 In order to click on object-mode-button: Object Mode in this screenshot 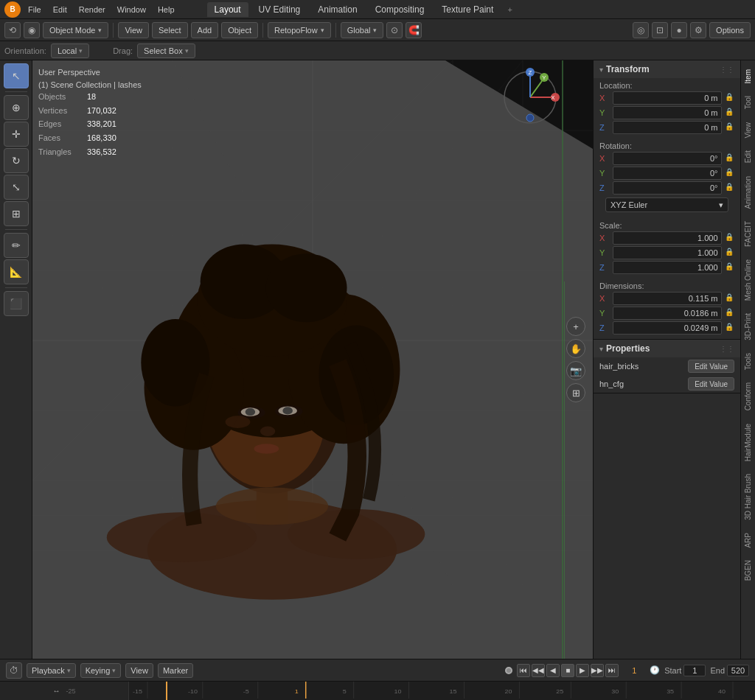, I will do `click(75, 30)`.